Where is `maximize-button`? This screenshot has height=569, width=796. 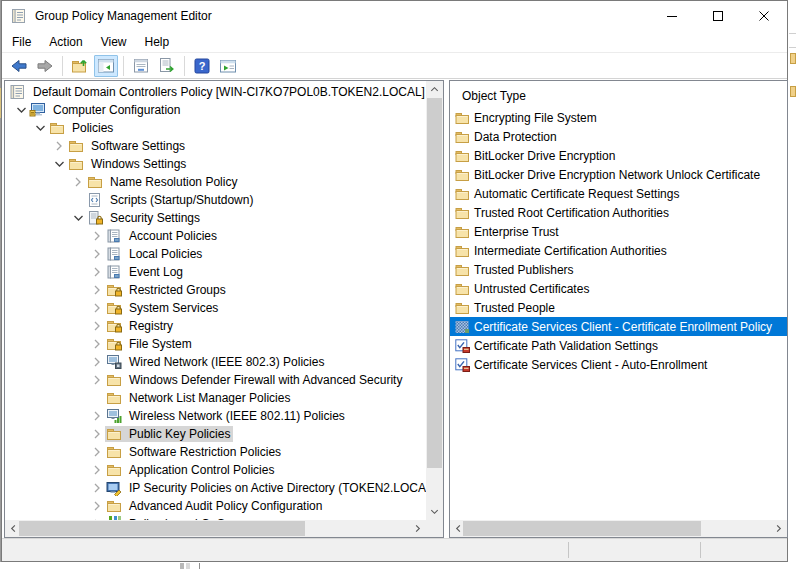
maximize-button is located at coordinates (718, 16).